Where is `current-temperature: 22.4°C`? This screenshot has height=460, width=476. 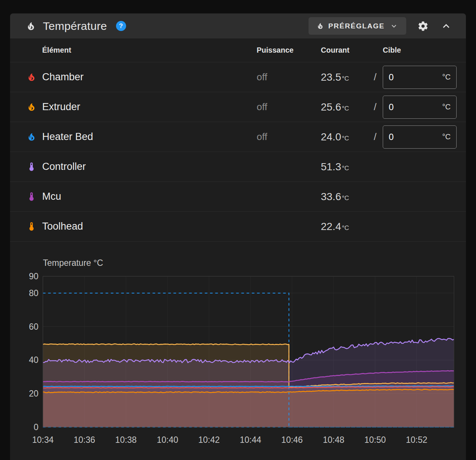 current-temperature: 22.4°C is located at coordinates (344, 227).